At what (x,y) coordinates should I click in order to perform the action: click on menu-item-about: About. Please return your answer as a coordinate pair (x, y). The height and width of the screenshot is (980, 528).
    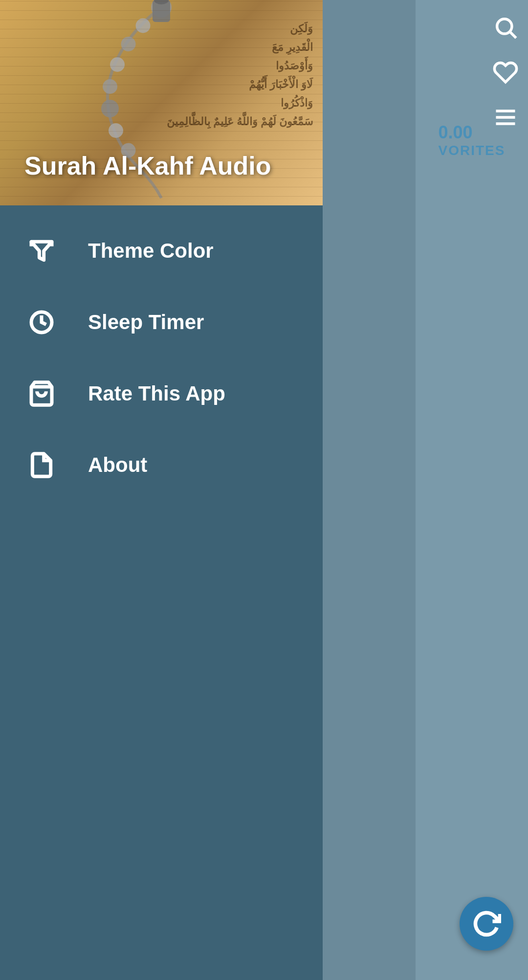
    Looking at the image, I should click on (161, 465).